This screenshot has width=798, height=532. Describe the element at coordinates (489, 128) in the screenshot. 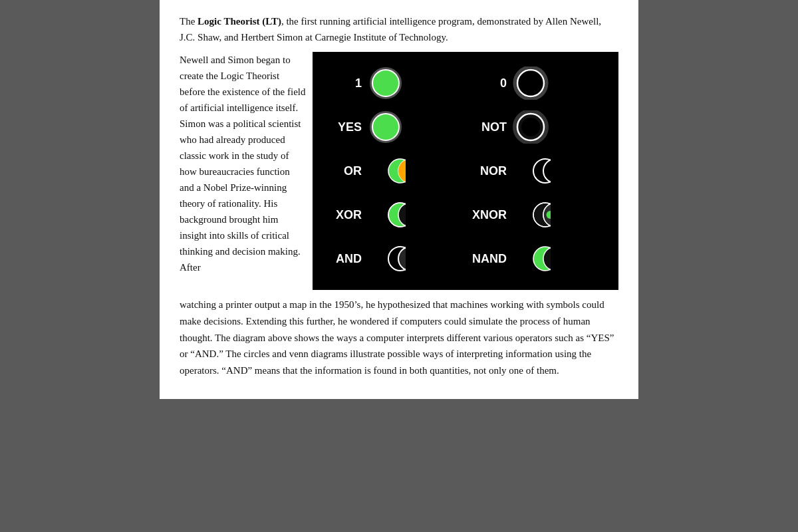

I see `label-not: NOT` at that location.